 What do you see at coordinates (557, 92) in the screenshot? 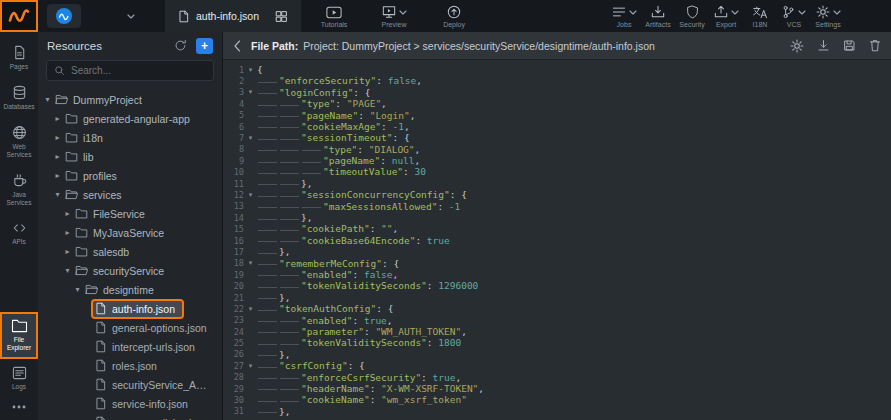
I see `code-line-3: 3▾"loginConfig": {` at bounding box center [557, 92].